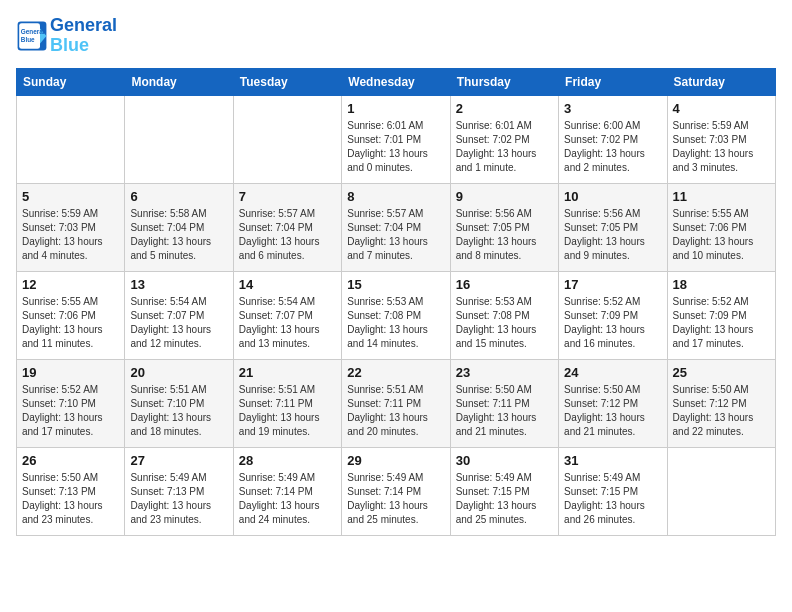 The image size is (792, 612). Describe the element at coordinates (504, 82) in the screenshot. I see `weekday-header: Thursday` at that location.